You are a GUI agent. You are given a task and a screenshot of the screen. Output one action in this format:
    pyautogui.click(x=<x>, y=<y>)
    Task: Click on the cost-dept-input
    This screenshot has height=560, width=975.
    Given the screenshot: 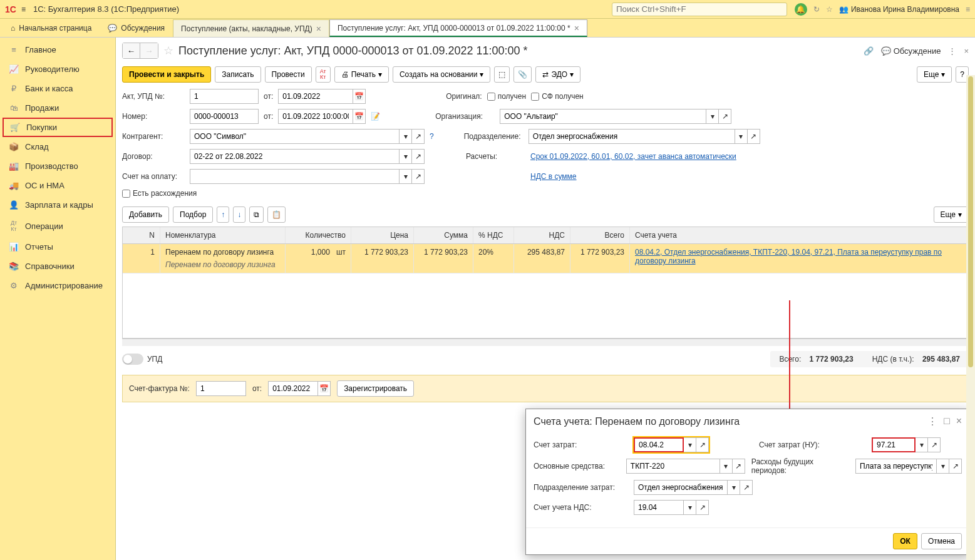 What is the action you would take?
    pyautogui.click(x=681, y=487)
    